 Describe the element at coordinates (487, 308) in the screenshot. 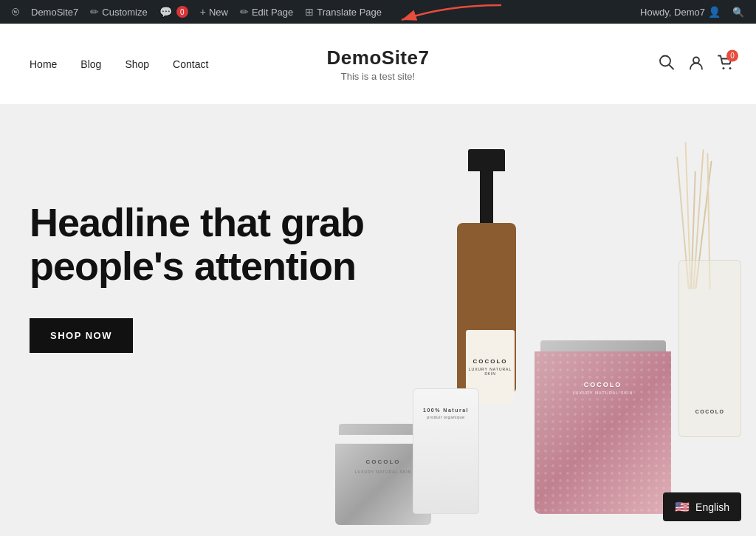

I see `pump-bottle-body: COCOLO LUXURY NATURAL SKIN` at that location.